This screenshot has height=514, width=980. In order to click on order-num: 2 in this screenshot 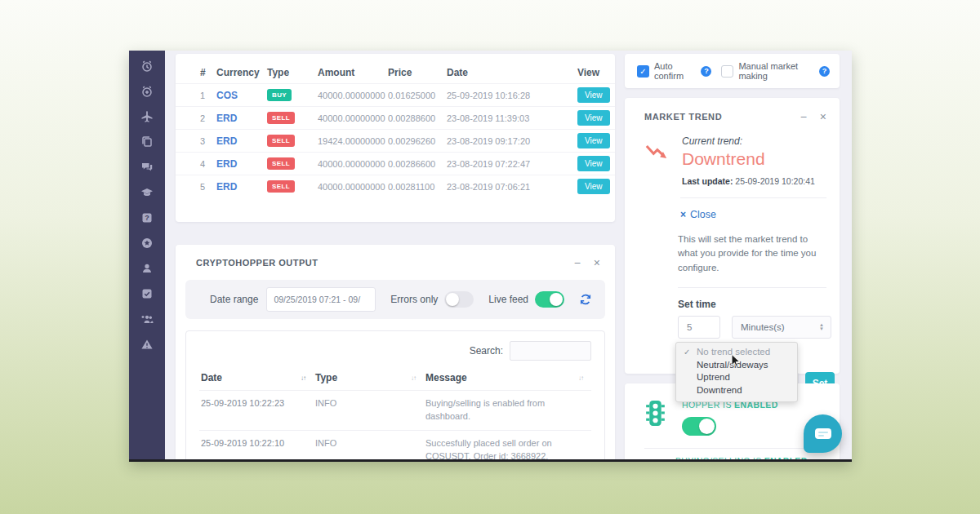, I will do `click(208, 118)`.